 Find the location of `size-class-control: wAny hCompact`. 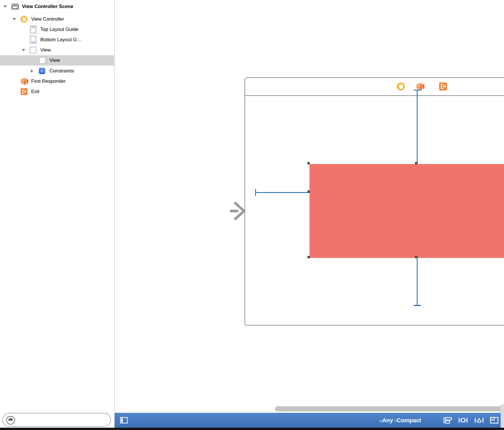

size-class-control: wAny hCompact is located at coordinates (400, 420).